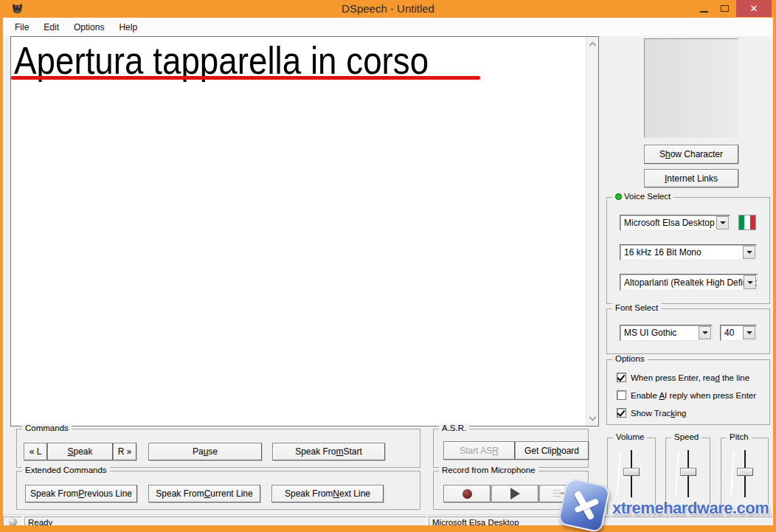 This screenshot has height=532, width=776. Describe the element at coordinates (479, 450) in the screenshot. I see `start-asr-button: Start ASR` at that location.